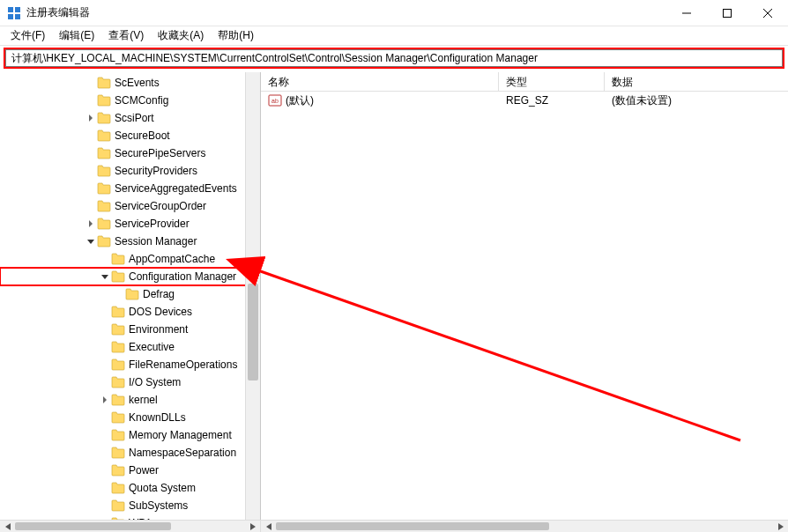 The width and height of the screenshot is (788, 532). I want to click on tree-item-label: DOS Devices, so click(160, 312).